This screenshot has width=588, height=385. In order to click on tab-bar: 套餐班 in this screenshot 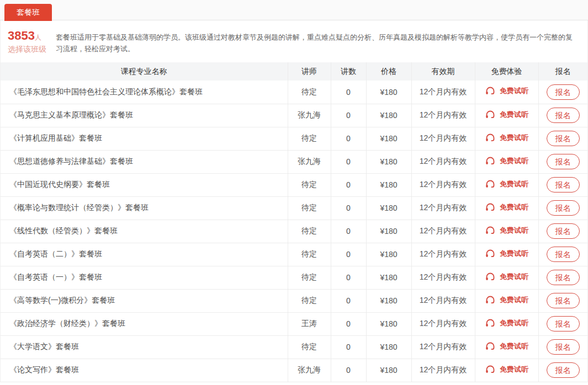, I will do `click(294, 10)`.